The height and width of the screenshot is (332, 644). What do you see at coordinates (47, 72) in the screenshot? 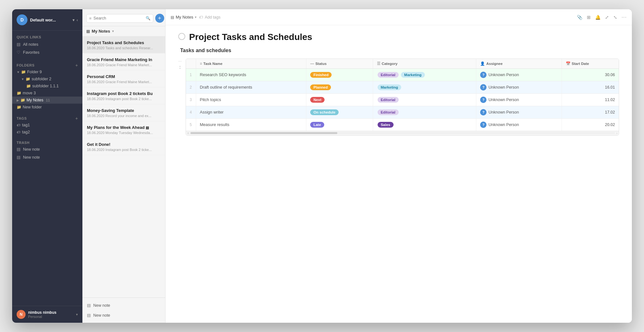
I see `folder-9-row: ▼ 📁 Folder 9` at bounding box center [47, 72].